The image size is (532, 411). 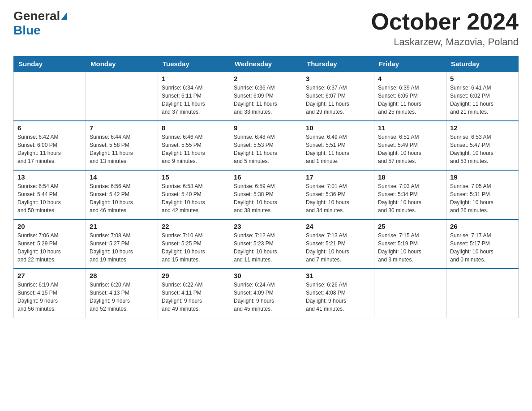 What do you see at coordinates (410, 96) in the screenshot?
I see `calendar-cell: 4Sunrise: 6:39 AM Sunset: 6:05 PM Daylig…` at bounding box center [410, 96].